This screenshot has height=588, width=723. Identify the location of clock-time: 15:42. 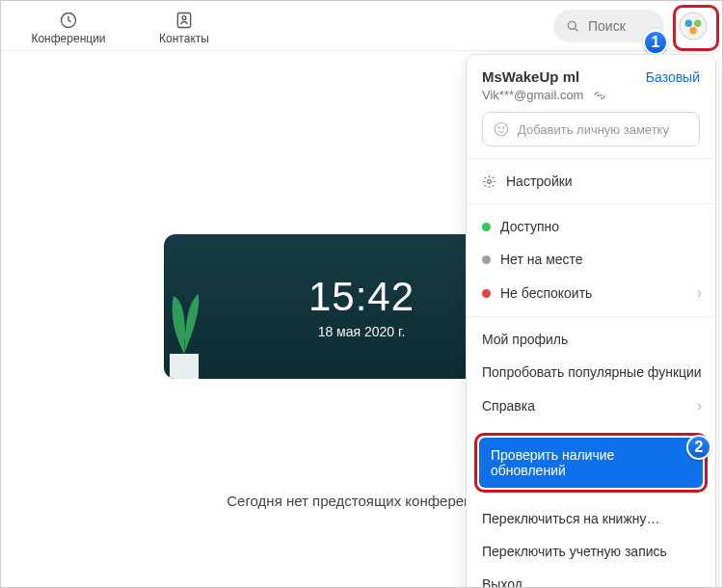
(362, 297).